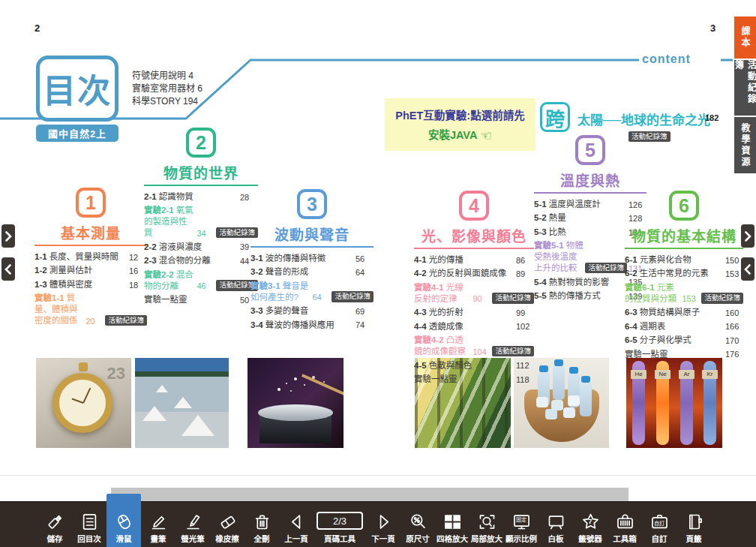 The height and width of the screenshot is (547, 756). What do you see at coordinates (525, 274) in the screenshot?
I see `toc-item-page: 89` at bounding box center [525, 274].